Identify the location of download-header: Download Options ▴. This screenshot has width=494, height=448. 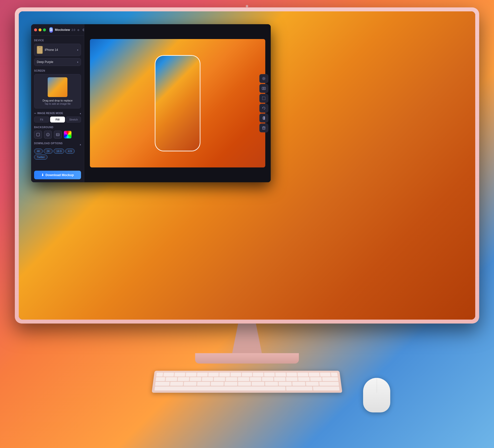
(58, 144).